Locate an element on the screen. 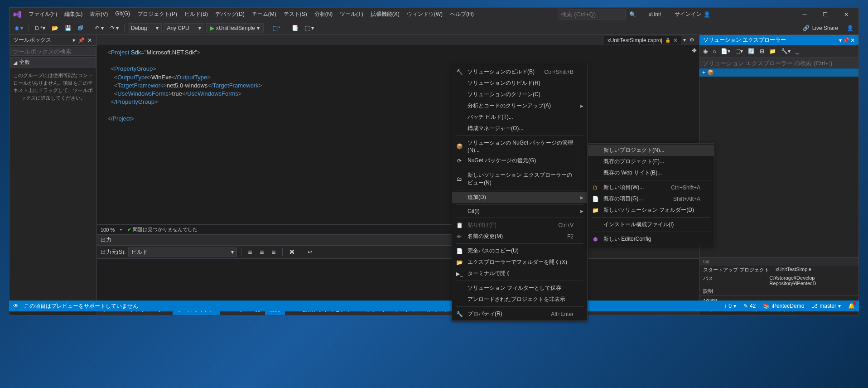 Image resolution: width=868 pixels, height=388 pixels. menu-view: 表示(V) is located at coordinates (99, 15).